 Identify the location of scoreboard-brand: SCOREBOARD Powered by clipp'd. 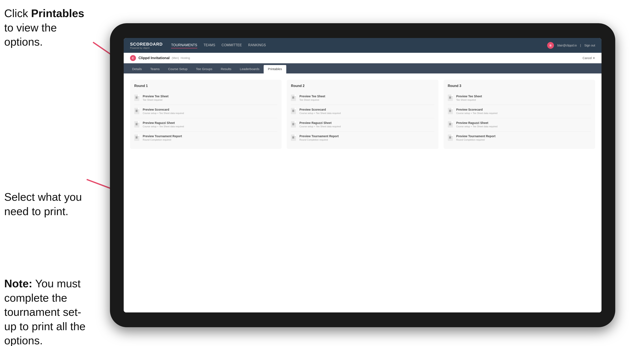
(146, 45).